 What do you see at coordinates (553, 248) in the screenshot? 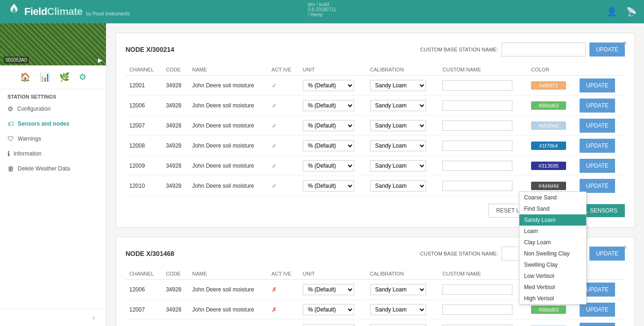
I see `calibration-dropdown: Coarse Sand Find Sand Sandy Loam Loam Cl…` at bounding box center [553, 248].